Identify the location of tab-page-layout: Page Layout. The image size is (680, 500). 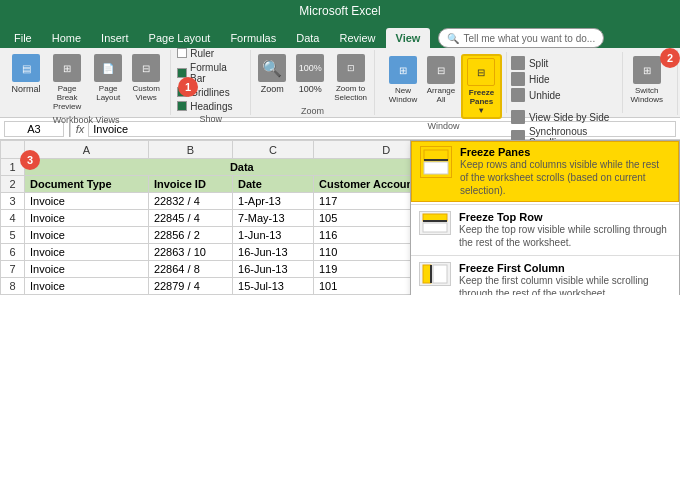
(180, 38).